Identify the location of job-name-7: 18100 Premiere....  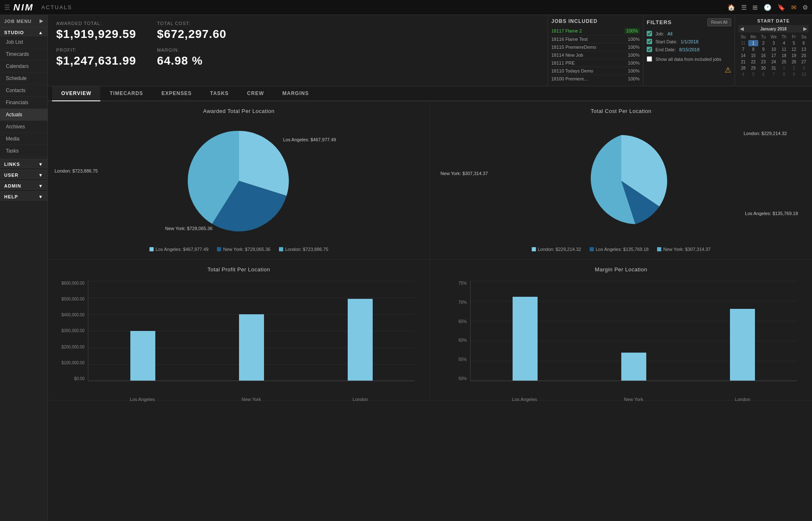
(570, 79).